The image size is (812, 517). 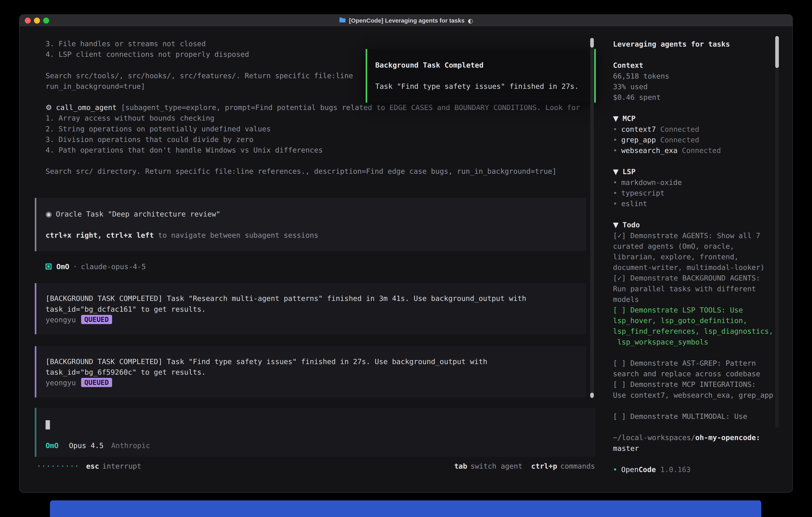 I want to click on oracle-title-line: ◉Oracle Task "Deep architecture review", so click(x=316, y=214).